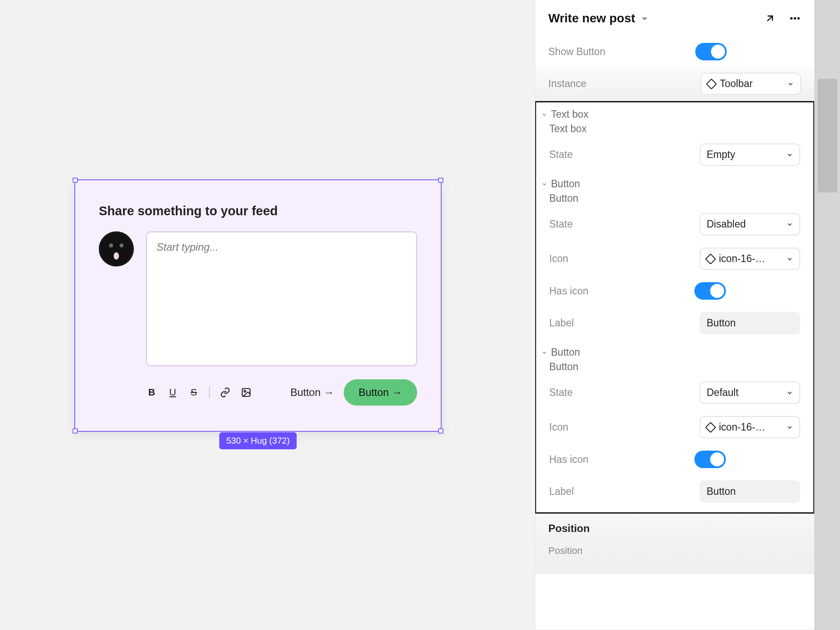 This screenshot has width=840, height=630. I want to click on toolbar-separator, so click(209, 392).